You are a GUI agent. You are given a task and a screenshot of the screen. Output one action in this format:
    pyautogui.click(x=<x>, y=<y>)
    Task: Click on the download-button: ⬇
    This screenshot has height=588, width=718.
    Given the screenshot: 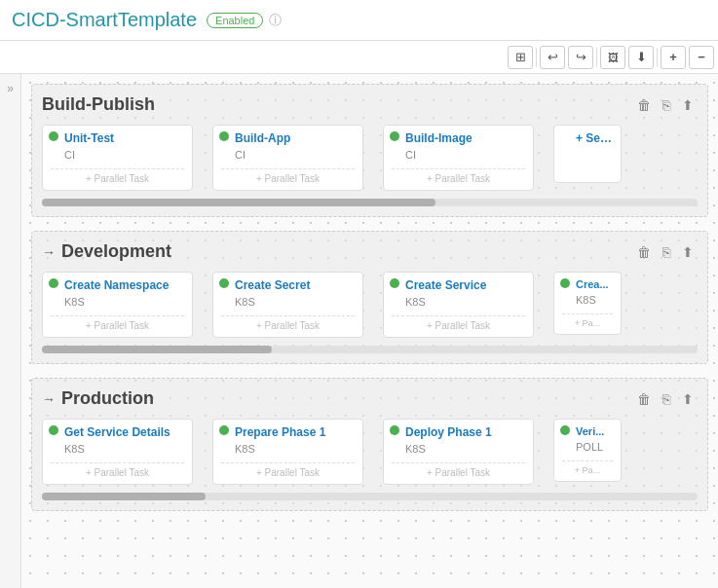 What is the action you would take?
    pyautogui.click(x=641, y=57)
    